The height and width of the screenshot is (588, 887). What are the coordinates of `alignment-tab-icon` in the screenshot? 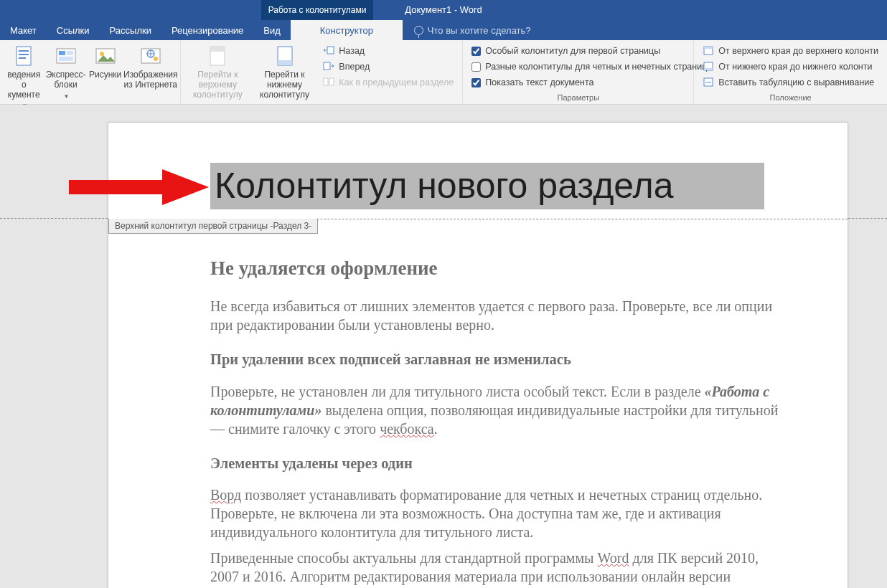 It's located at (708, 82).